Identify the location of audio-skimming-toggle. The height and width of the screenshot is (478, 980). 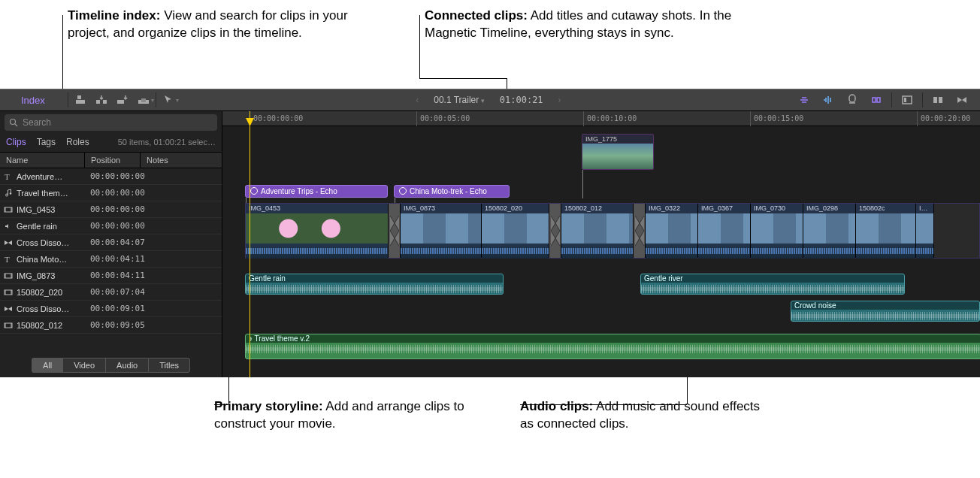
(828, 100).